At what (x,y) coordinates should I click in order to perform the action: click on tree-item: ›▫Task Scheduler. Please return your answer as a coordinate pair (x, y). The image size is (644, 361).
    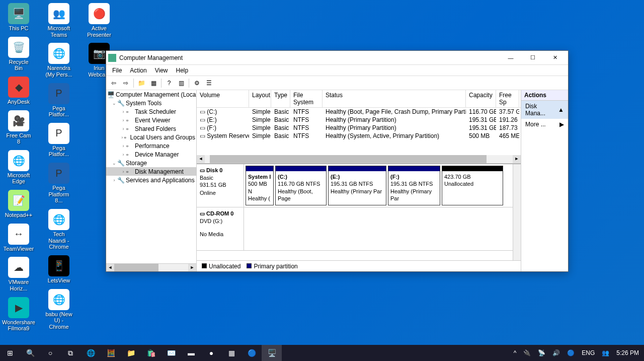
    Looking at the image, I should click on (151, 112).